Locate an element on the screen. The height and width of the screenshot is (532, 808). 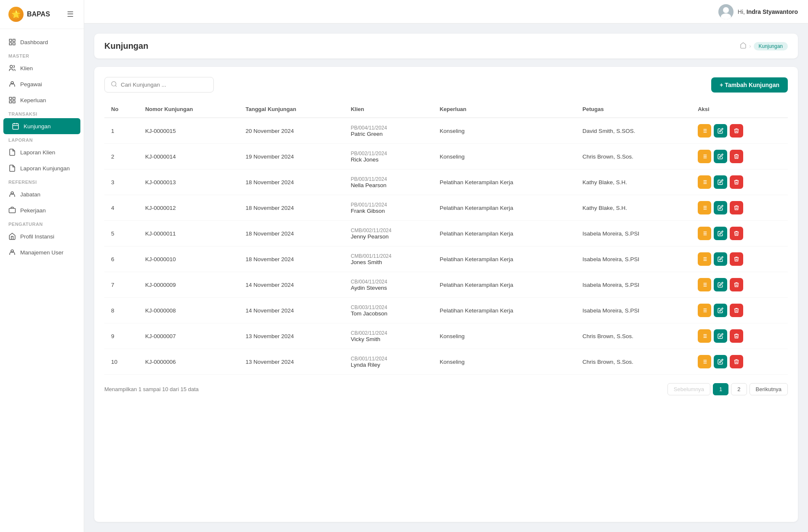
sidebar-item-profil-instansi: Profil Instansi is located at coordinates (42, 236).